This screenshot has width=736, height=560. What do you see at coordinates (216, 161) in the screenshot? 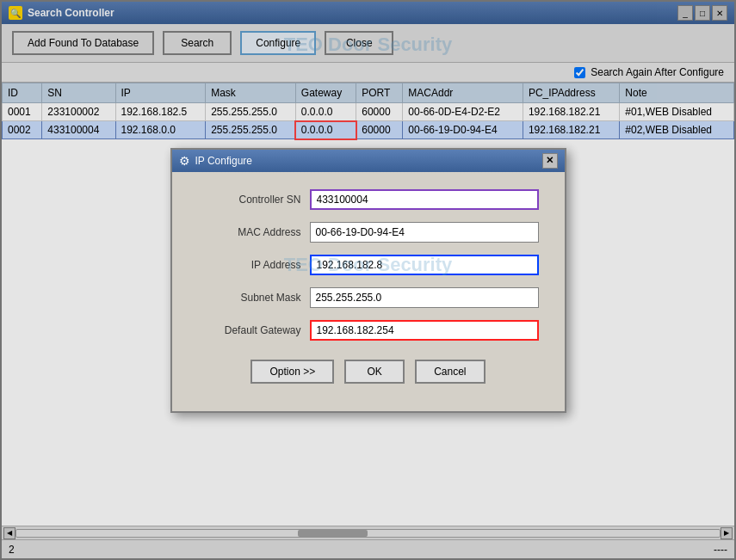
I see `modal-title-left: ⚙ IP Configure` at bounding box center [216, 161].